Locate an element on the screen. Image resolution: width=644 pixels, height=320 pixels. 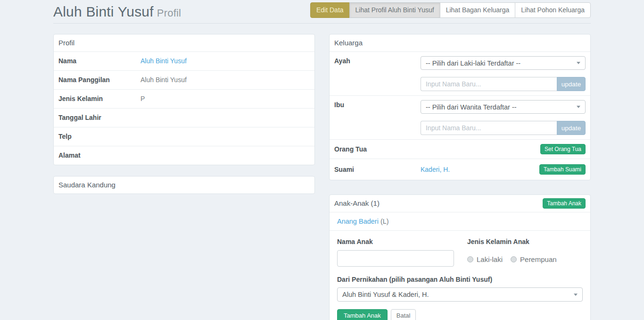
row-value: Aluh Binti Yusuf is located at coordinates (225, 80).